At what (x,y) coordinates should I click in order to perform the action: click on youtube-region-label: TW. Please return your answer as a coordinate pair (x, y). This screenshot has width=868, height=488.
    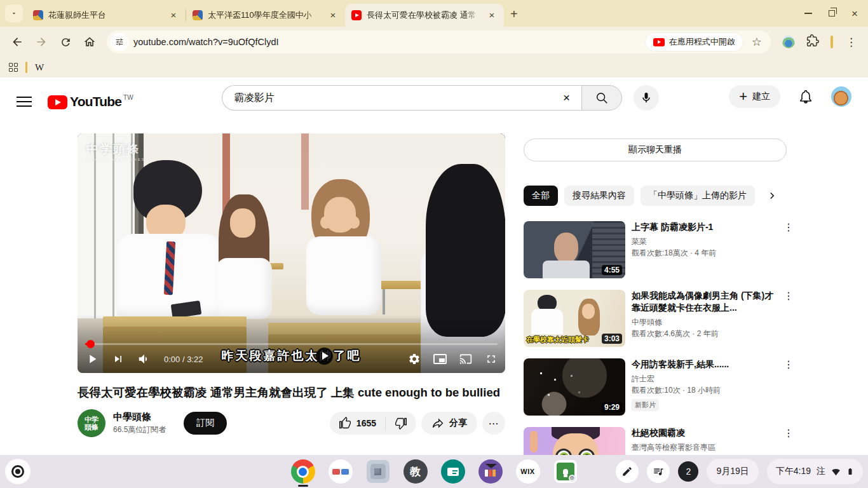
    Looking at the image, I should click on (128, 98).